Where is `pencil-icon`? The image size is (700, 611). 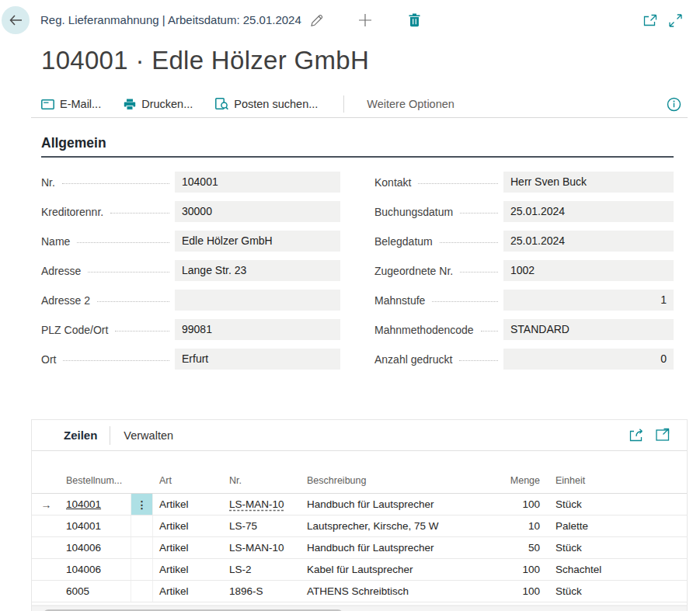 pencil-icon is located at coordinates (317, 20).